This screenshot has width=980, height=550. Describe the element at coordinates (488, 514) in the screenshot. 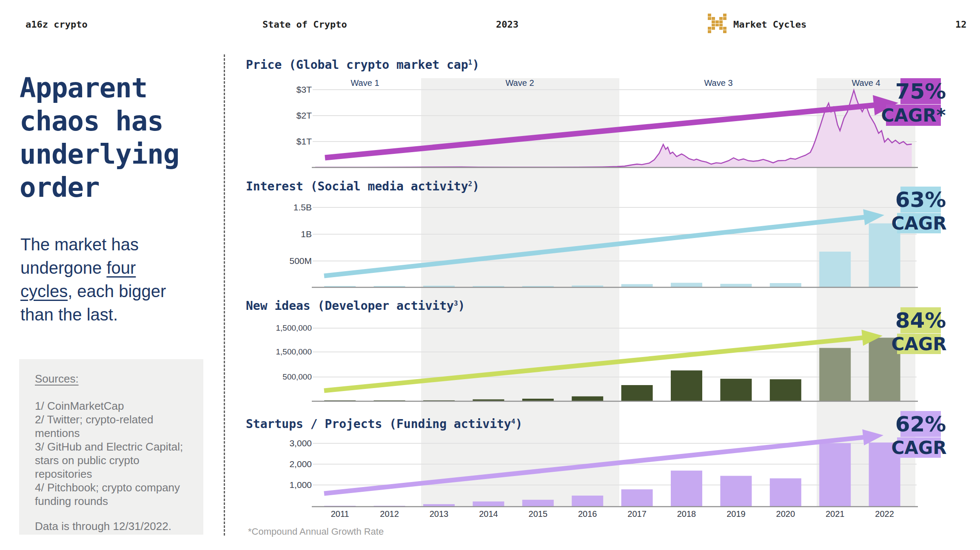

I see `xaxis-year-2014: 2014` at that location.